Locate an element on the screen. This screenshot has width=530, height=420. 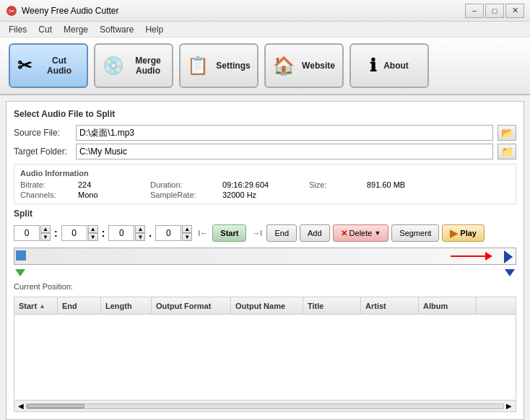
play-button: ▶ Play is located at coordinates (464, 233).